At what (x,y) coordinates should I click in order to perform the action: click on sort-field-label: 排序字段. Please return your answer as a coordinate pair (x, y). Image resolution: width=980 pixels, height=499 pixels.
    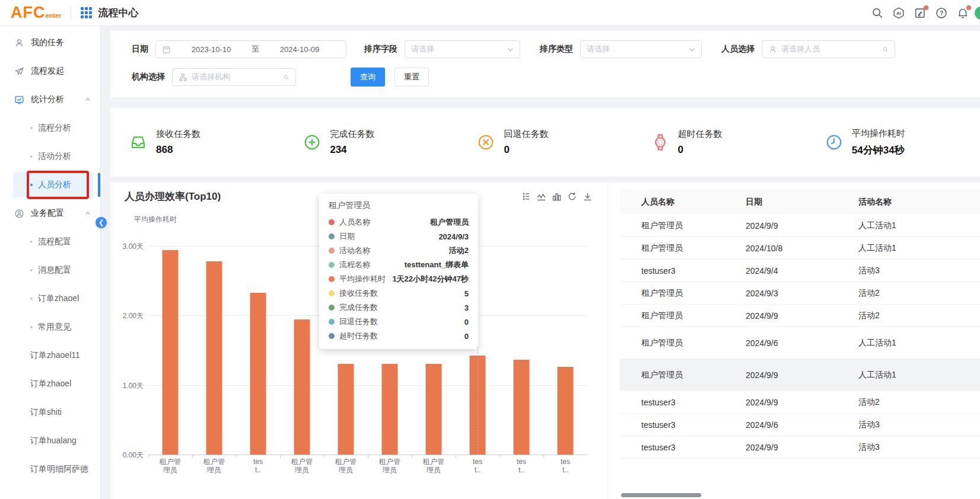
    Looking at the image, I should click on (381, 49).